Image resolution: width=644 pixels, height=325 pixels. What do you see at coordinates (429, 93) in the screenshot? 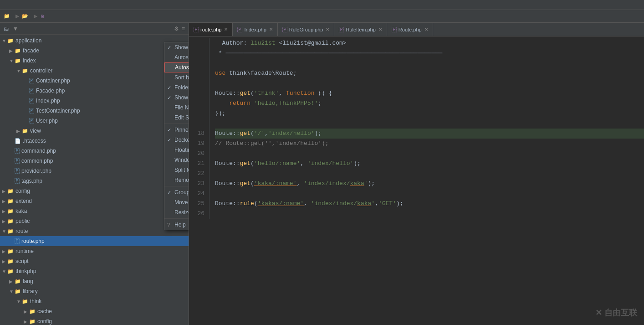
I see `code-line: Route::get('think', function () {` at bounding box center [429, 93].